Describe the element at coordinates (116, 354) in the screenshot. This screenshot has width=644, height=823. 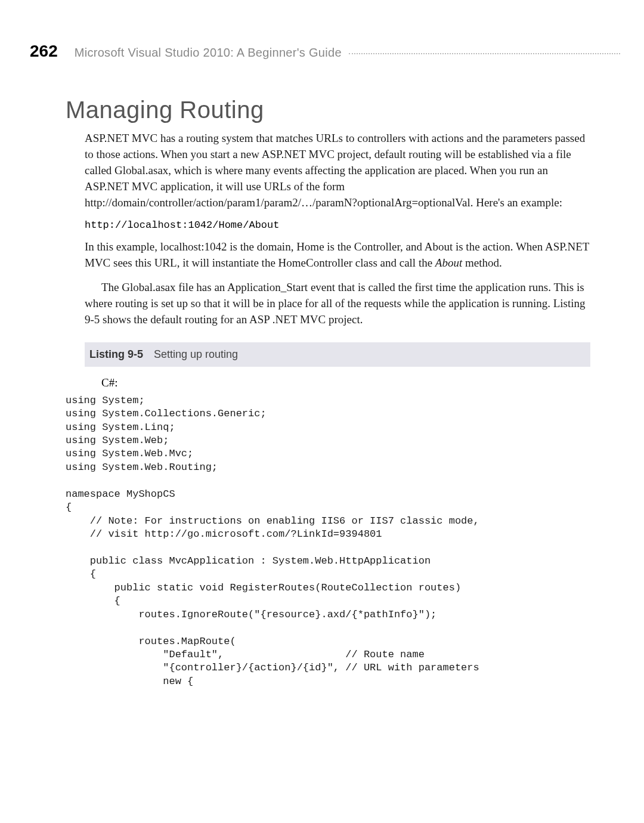
I see `listing-number: Listing 9-5` at that location.